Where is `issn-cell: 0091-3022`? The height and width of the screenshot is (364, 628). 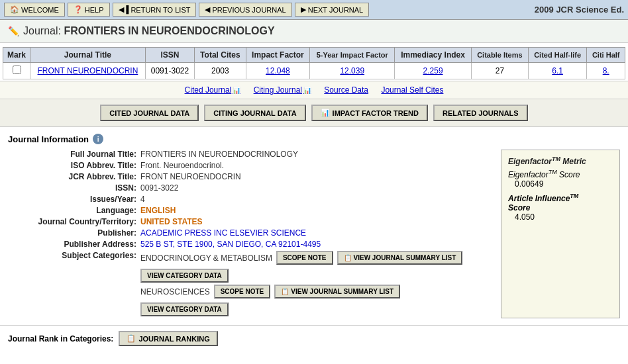
issn-cell: 0091-3022 is located at coordinates (170, 71).